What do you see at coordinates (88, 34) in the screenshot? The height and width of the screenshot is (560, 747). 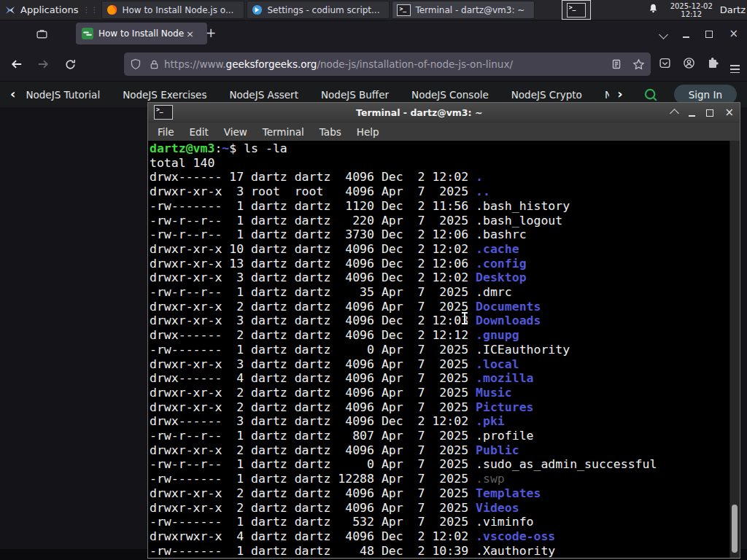 I see `geeksforgeeks-favicon` at bounding box center [88, 34].